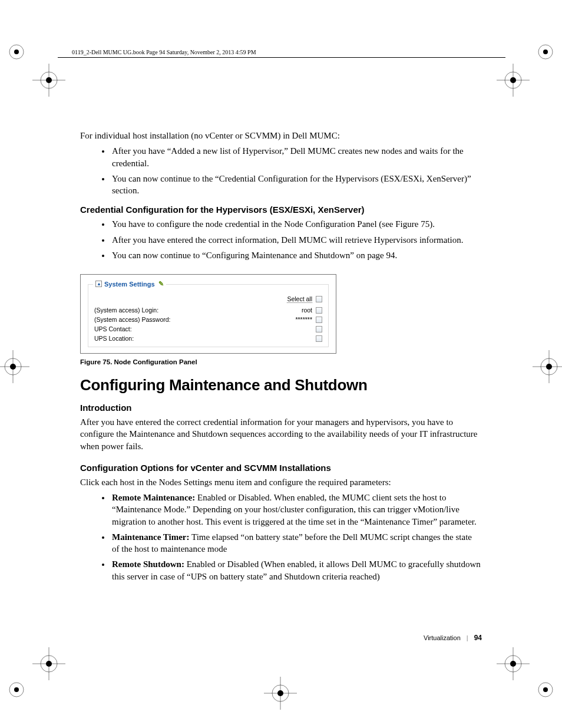  What do you see at coordinates (164, 52) in the screenshot?
I see `running-header: 0119_2-Dell MUMC UG.book Page 94 Saturda…` at bounding box center [164, 52].